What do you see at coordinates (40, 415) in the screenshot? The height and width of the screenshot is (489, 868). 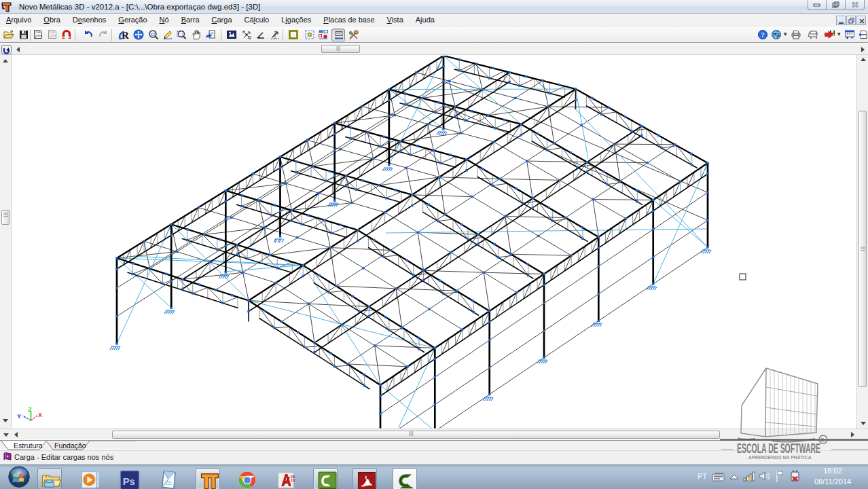 I see `svg-text: X` at bounding box center [40, 415].